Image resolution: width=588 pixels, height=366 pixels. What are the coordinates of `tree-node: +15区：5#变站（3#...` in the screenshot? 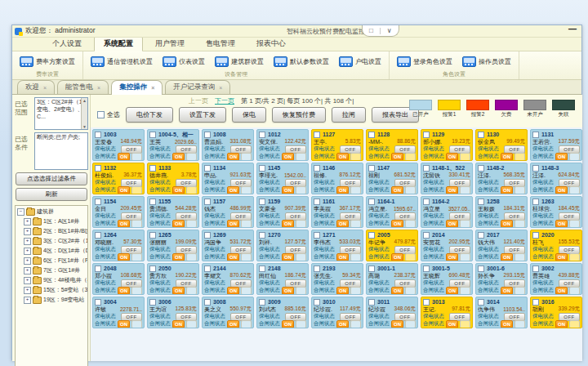 It's located at (56, 290).